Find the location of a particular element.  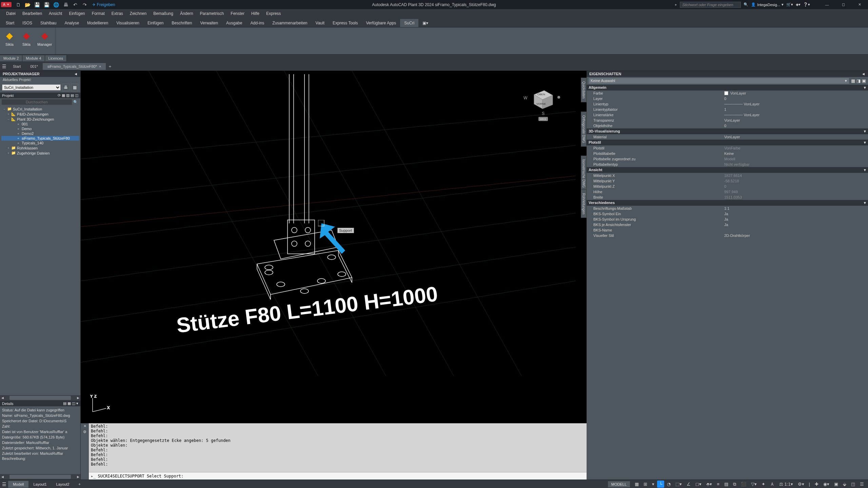

sb-iso-icon: ⬚▾ is located at coordinates (679, 484).